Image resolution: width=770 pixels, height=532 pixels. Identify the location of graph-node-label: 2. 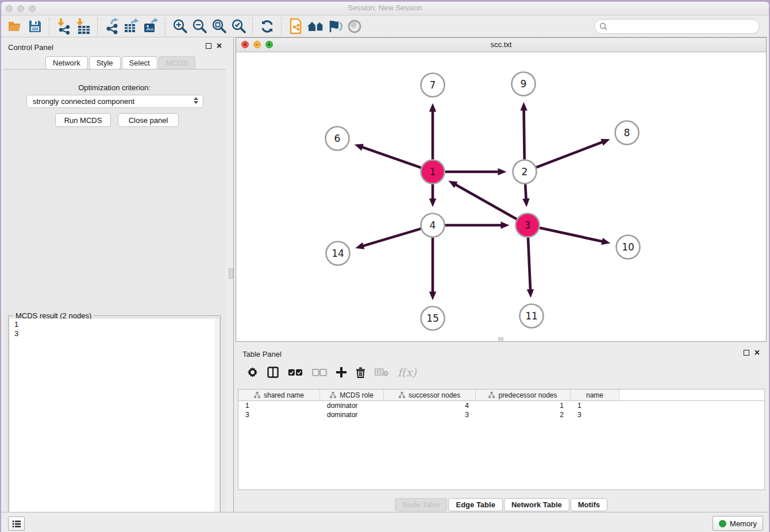
(525, 172).